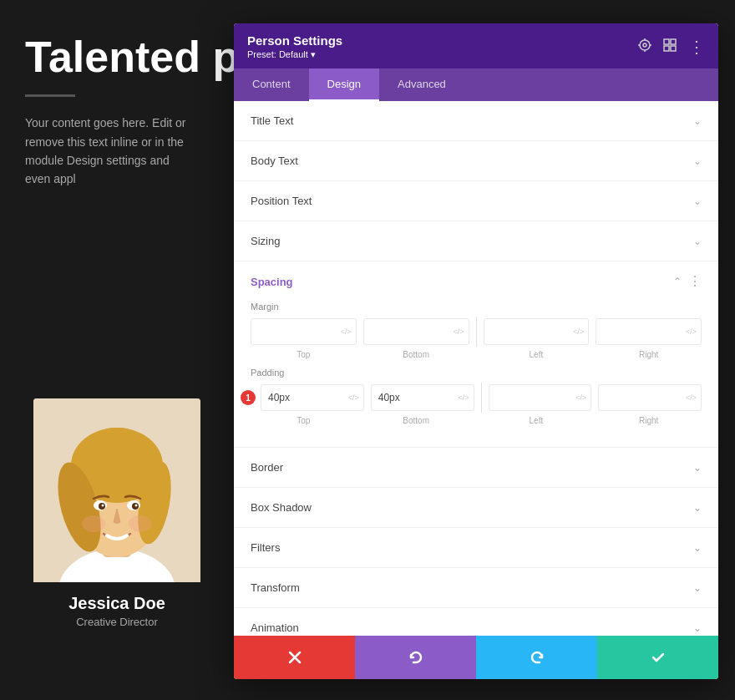 Image resolution: width=735 pixels, height=700 pixels. I want to click on panel-header-left: Person Settings Preset: Default ▾, so click(295, 47).